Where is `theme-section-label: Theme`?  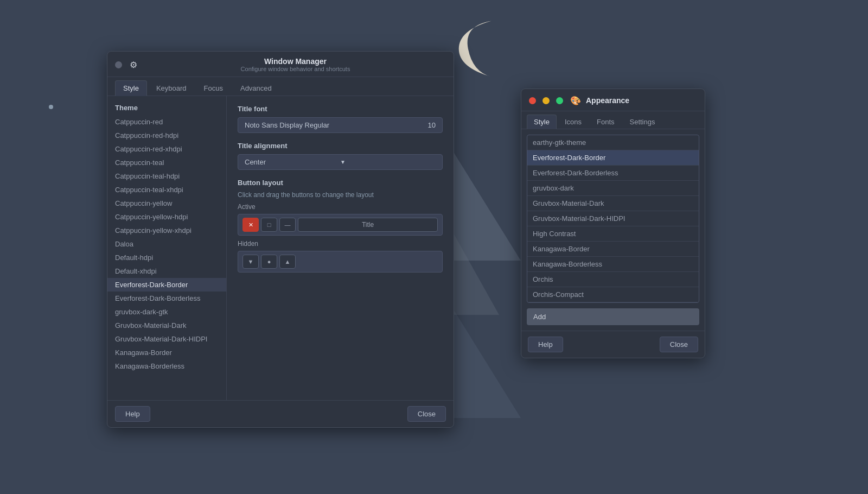 theme-section-label: Theme is located at coordinates (167, 109).